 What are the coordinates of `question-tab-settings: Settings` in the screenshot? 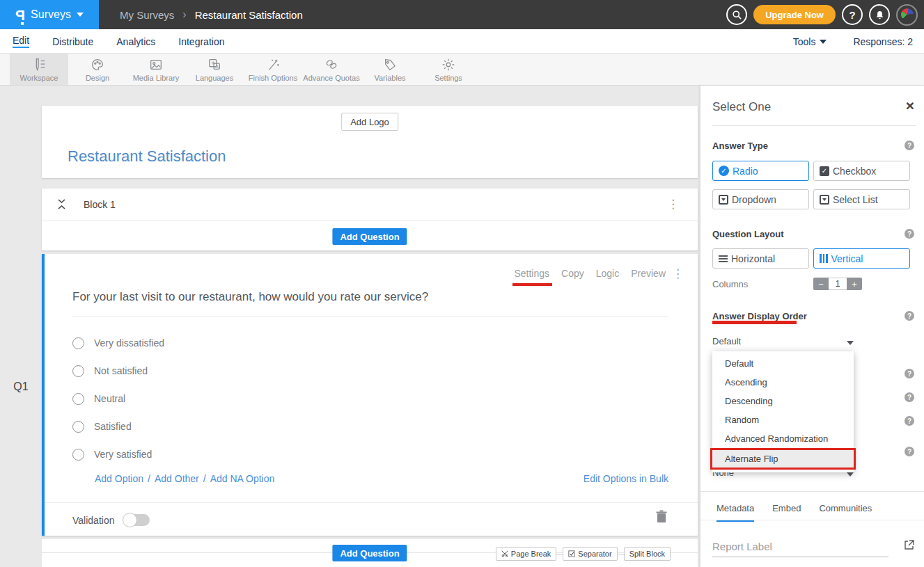 It's located at (532, 273).